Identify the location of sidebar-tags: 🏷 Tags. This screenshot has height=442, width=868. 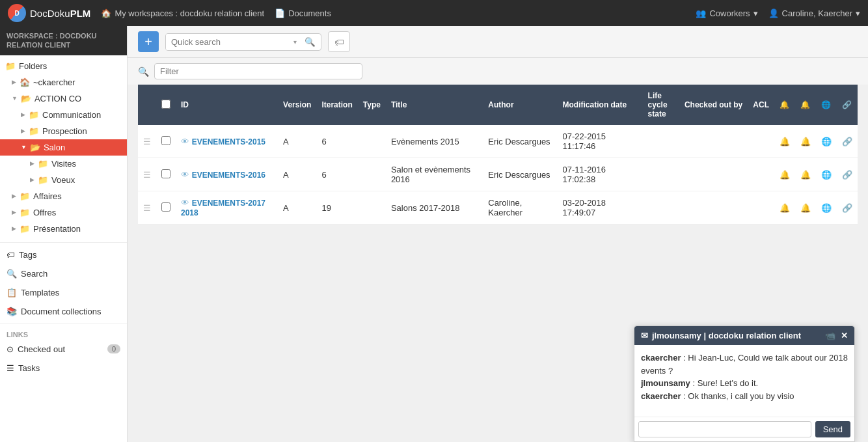
(64, 255).